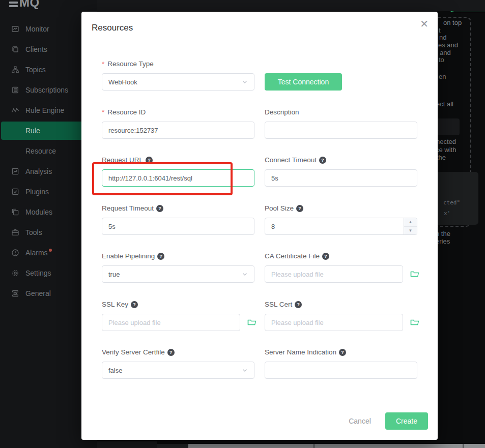 The width and height of the screenshot is (485, 448). I want to click on connect-timeout-label: Connect Timeout ?, so click(295, 160).